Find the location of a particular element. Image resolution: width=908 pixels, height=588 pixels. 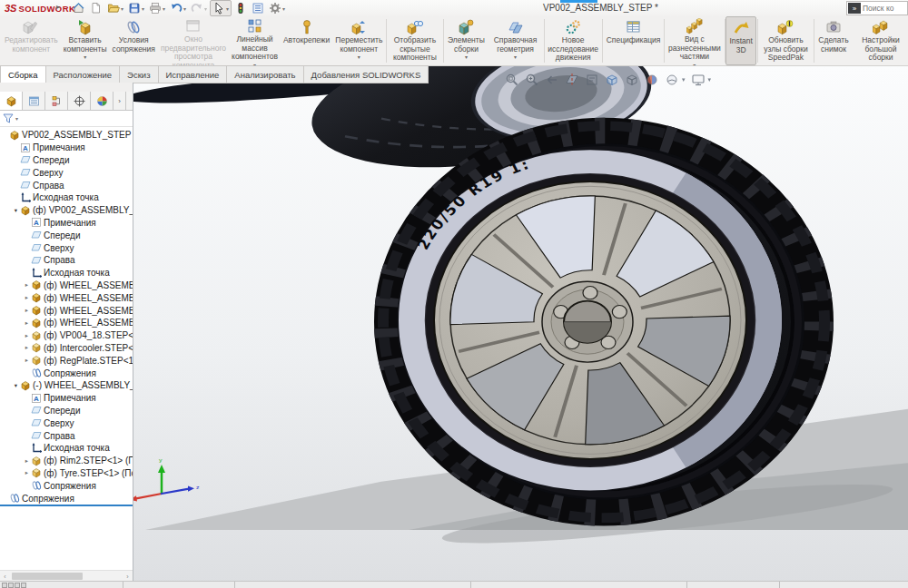

tab-Сборка: Сборка is located at coordinates (24, 74).